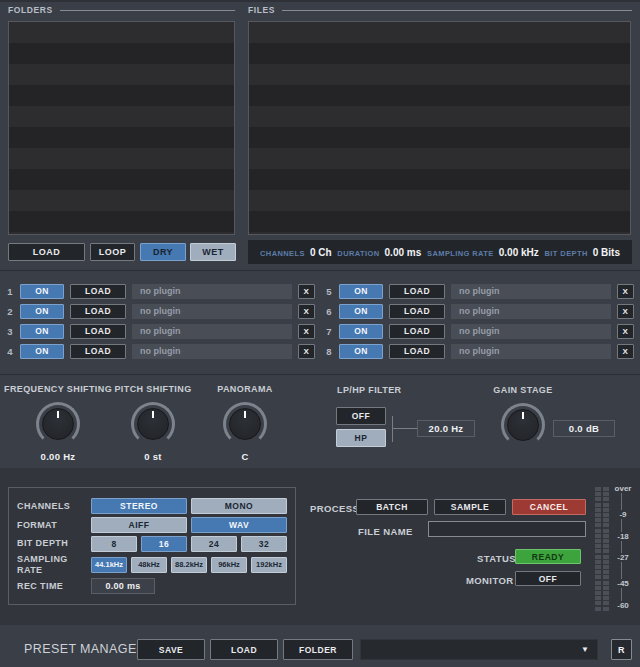 The image size is (640, 667). What do you see at coordinates (245, 423) in the screenshot?
I see `panorama-group: PANORAMA C` at bounding box center [245, 423].